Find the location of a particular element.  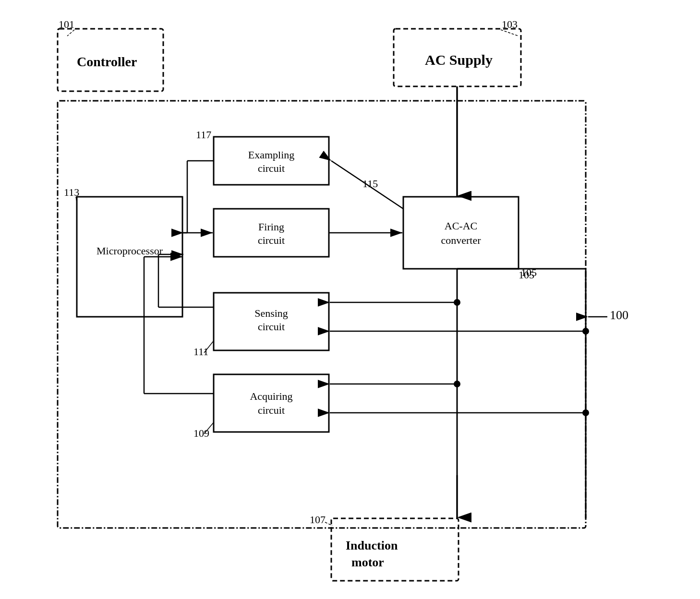

ref-111: 111 is located at coordinates (201, 351).